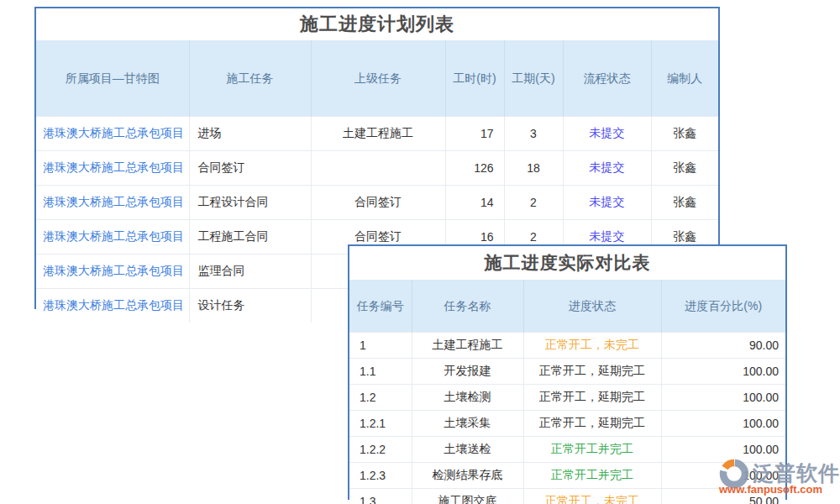  I want to click on plan-column-header: 编制人, so click(685, 79).